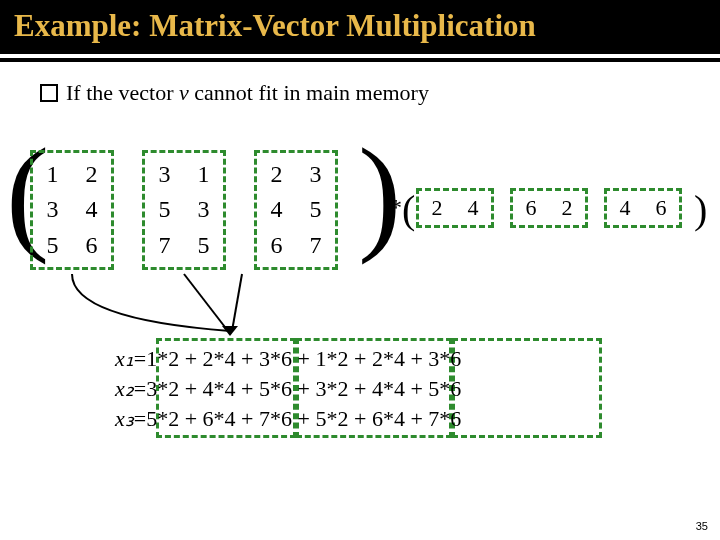 Image resolution: width=720 pixels, height=540 pixels. Describe the element at coordinates (184, 92) in the screenshot. I see `bullet-vec: v` at that location.